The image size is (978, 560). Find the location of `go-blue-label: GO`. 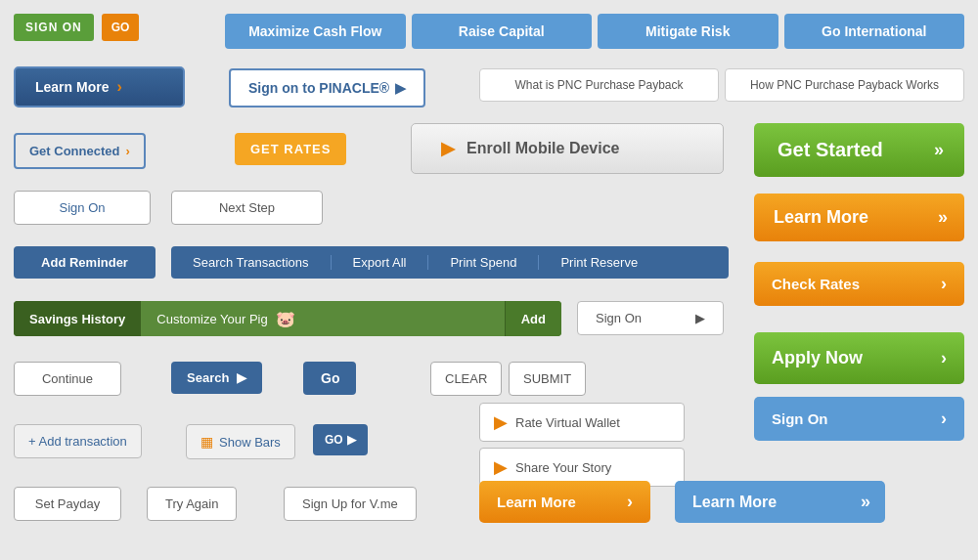

go-blue-label: GO is located at coordinates (334, 440).